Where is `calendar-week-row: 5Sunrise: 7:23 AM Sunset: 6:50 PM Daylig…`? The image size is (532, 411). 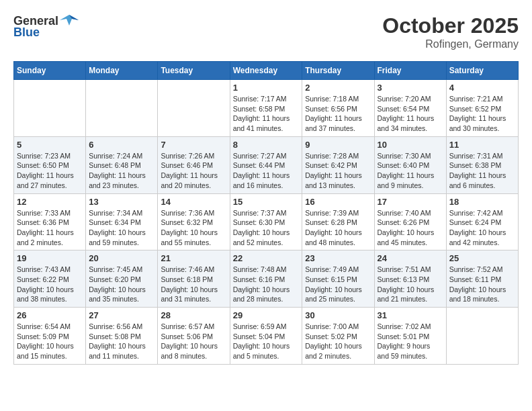 calendar-week-row: 5Sunrise: 7:23 AM Sunset: 6:50 PM Daylig… is located at coordinates (266, 165).